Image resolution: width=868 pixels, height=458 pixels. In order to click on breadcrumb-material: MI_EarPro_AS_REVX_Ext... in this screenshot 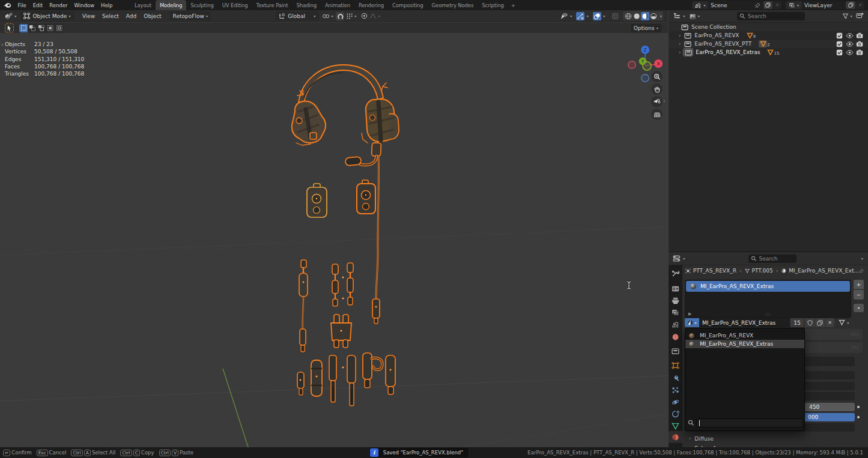, I will do `click(824, 271)`.